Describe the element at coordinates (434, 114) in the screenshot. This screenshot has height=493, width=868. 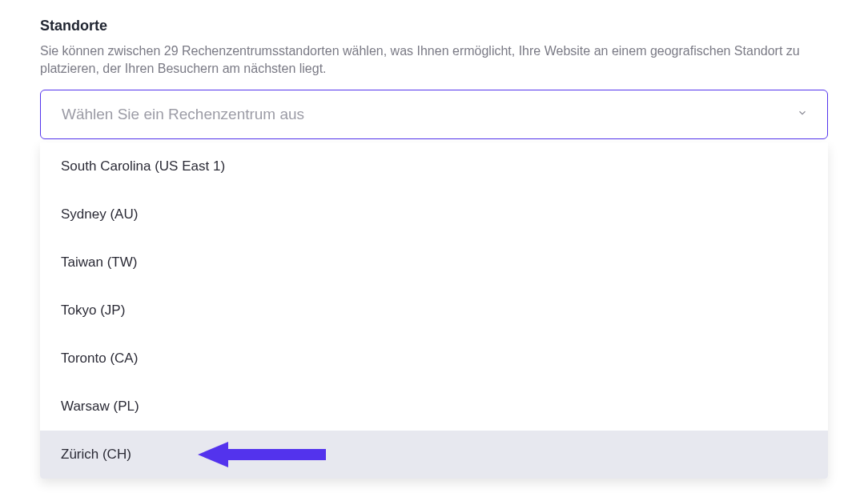
I see `datacenter-select: Wählen Sie ein Rechenzentrum aus` at that location.